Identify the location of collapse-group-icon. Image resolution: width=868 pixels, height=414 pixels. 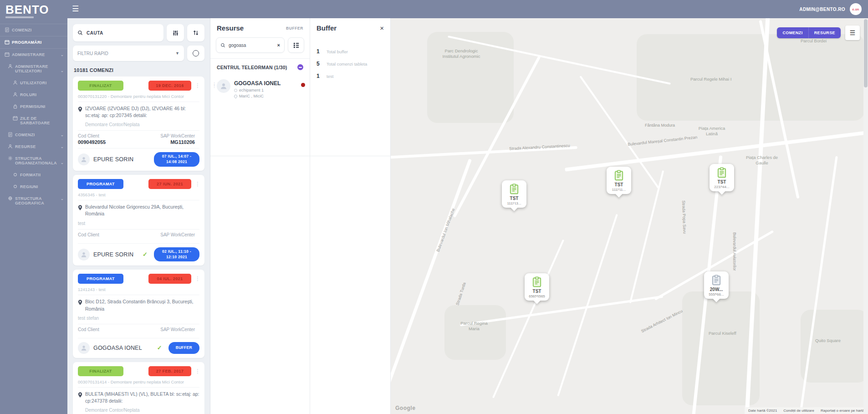
(301, 67).